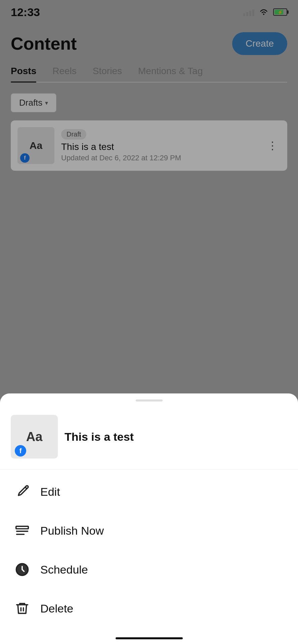 The image size is (298, 644). I want to click on publish-icon, so click(22, 531).